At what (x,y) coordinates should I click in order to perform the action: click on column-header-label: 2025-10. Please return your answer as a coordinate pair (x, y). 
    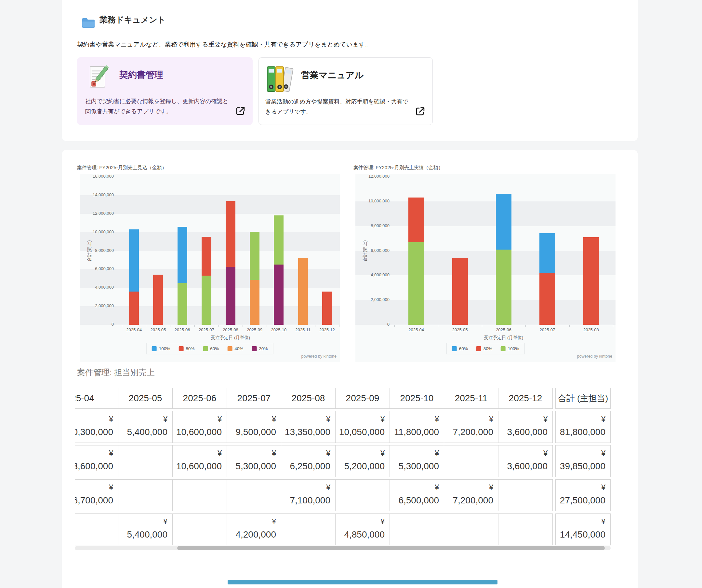
    Looking at the image, I should click on (417, 398).